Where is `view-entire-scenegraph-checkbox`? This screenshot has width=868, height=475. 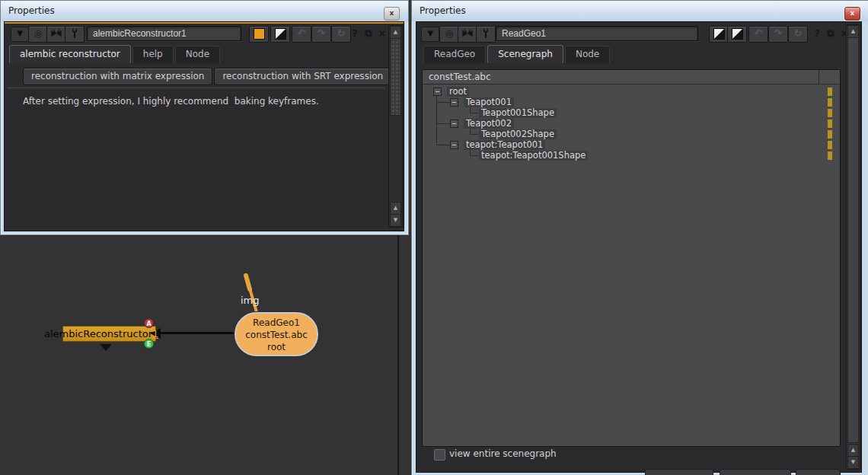 view-entire-scenegraph-checkbox is located at coordinates (440, 455).